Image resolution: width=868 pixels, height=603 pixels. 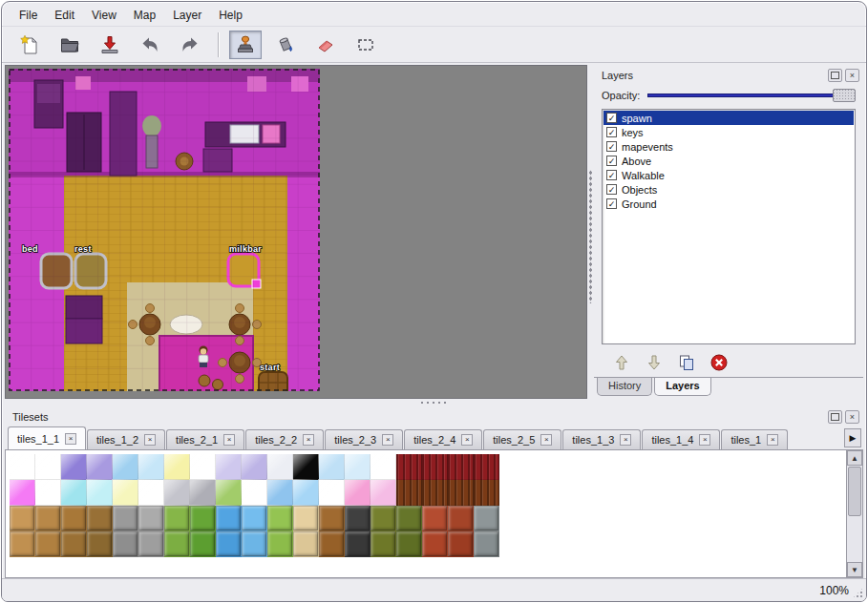 I want to click on tileset-tab-tiles_1_4: tiles_1_4×, so click(x=681, y=439).